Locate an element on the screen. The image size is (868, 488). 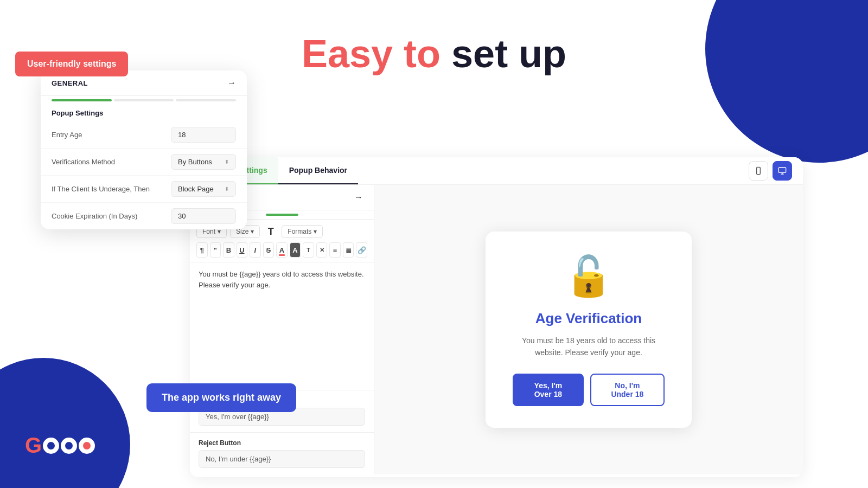
underage-value-text: Block Page is located at coordinates (196, 189).